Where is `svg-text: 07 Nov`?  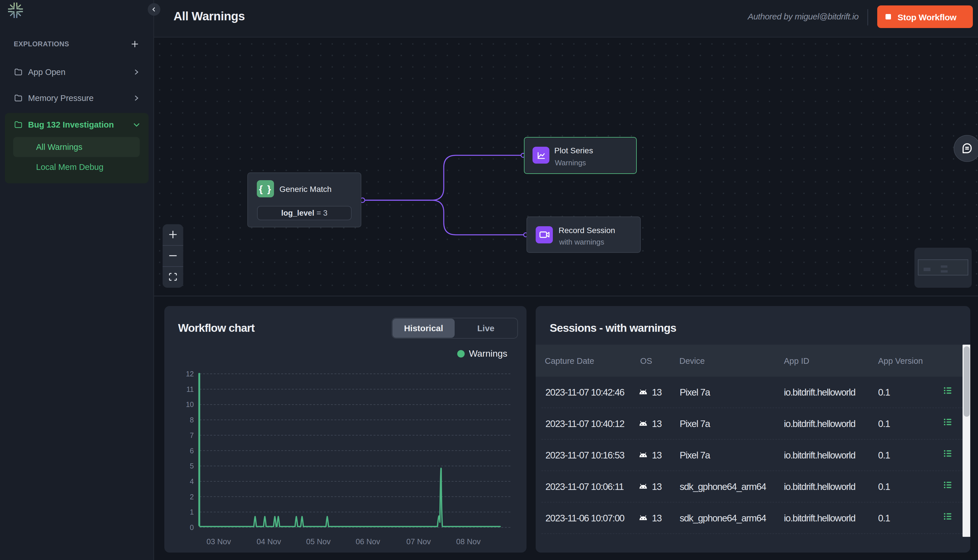 svg-text: 07 Nov is located at coordinates (419, 542).